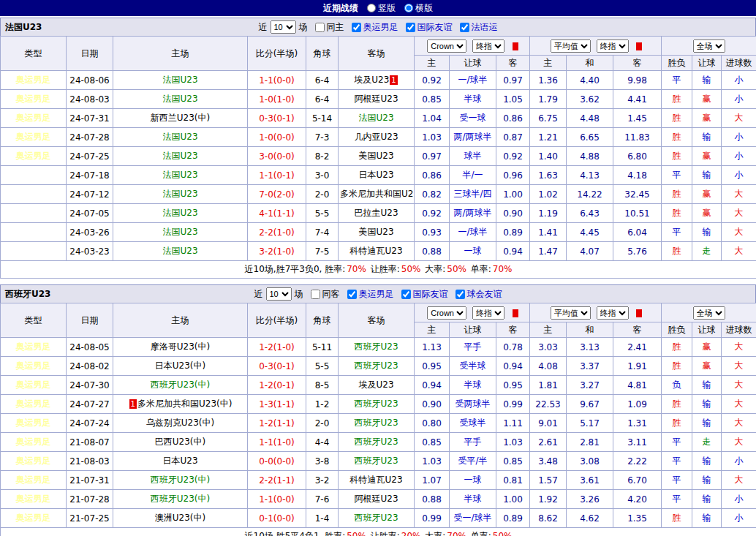 Image resolution: width=756 pixels, height=536 pixels. Describe the element at coordinates (181, 99) in the screenshot. I see `home-team-cell: 法国U23` at that location.